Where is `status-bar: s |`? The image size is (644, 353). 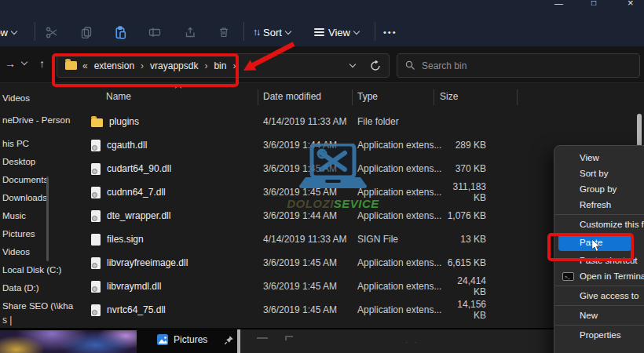 status-bar: s | is located at coordinates (6, 321).